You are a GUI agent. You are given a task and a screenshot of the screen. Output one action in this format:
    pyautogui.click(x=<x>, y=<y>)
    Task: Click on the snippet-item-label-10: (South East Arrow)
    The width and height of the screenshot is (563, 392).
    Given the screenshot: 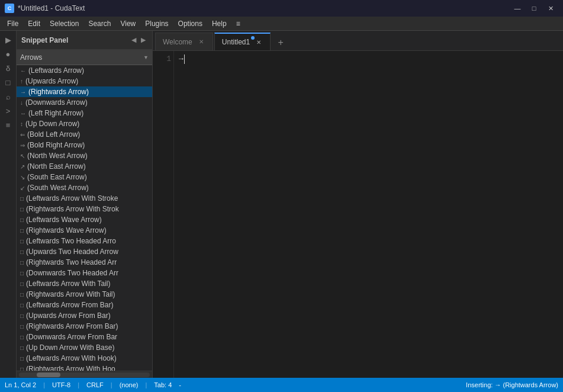 What is the action you would take?
    pyautogui.click(x=57, y=177)
    